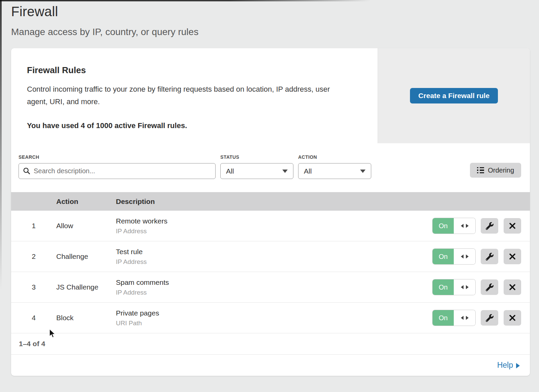  What do you see at coordinates (257, 167) in the screenshot?
I see `status-filter: STATUS All` at bounding box center [257, 167].